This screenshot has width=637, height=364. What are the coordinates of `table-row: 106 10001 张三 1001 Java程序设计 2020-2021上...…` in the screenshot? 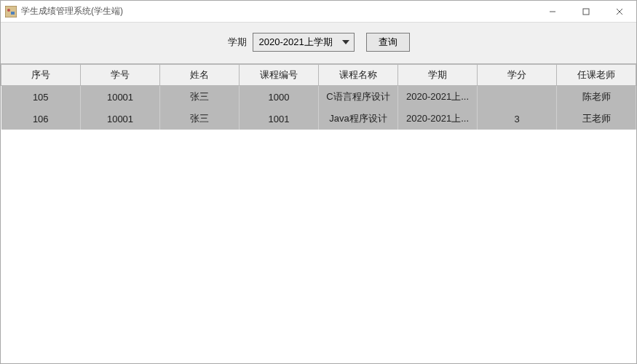 It's located at (319, 119).